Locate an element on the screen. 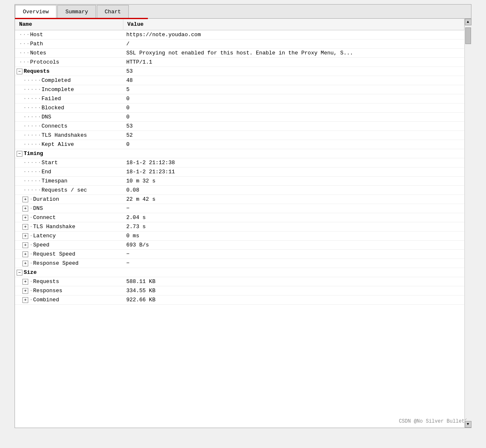  name-cell-size: −Size is located at coordinates (69, 273).